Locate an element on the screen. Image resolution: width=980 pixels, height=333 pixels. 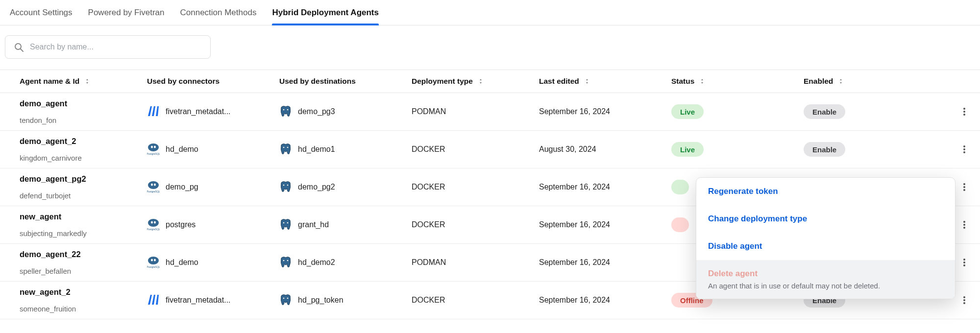
col-last-edited: Last edited is located at coordinates (605, 81).